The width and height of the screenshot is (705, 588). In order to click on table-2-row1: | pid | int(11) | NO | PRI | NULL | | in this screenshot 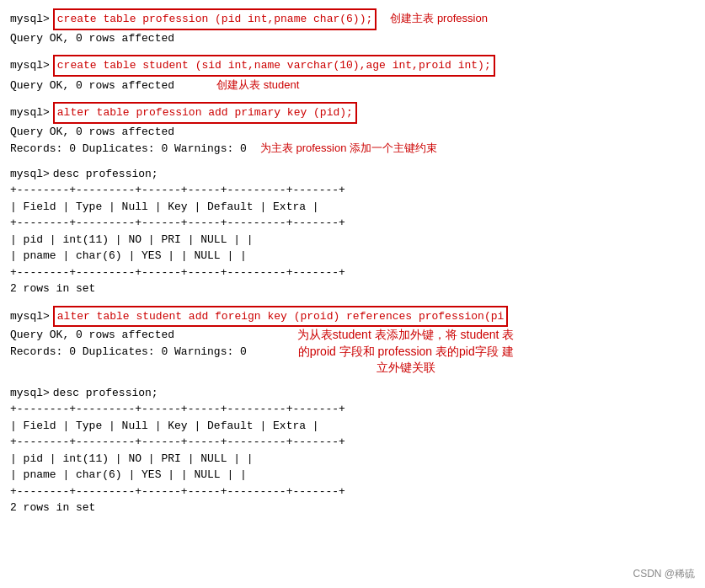, I will do `click(352, 459)`.